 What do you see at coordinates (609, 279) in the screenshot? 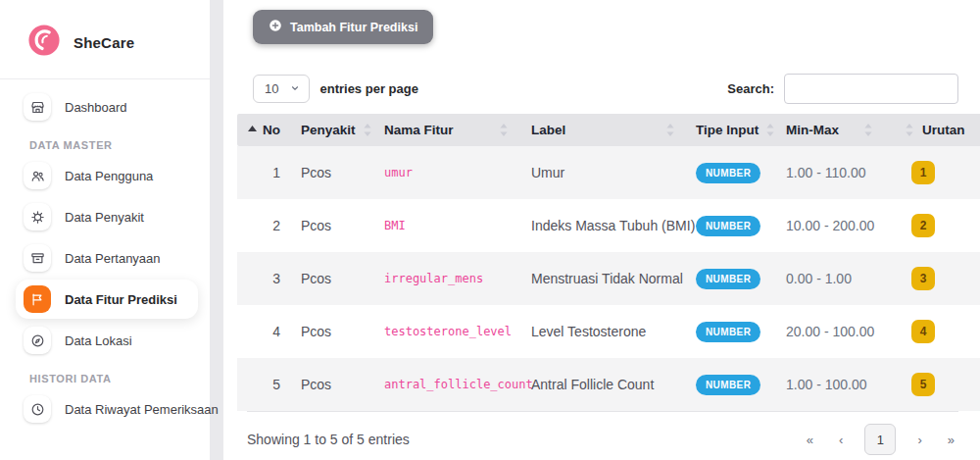
I see `table-row: 3Pcosirregular_mensMenstruasi Tidak Norm…` at bounding box center [609, 279].